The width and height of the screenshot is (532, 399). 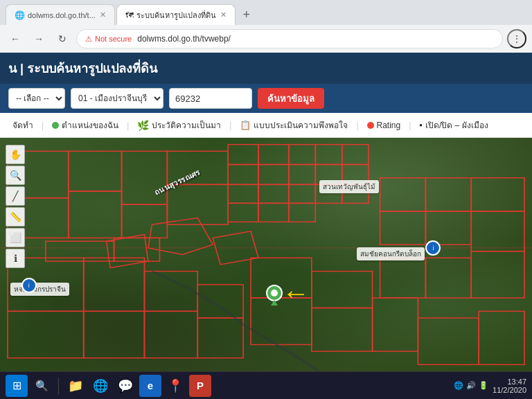 I want to click on province-select: -- เลือก --, so click(x=37, y=98).